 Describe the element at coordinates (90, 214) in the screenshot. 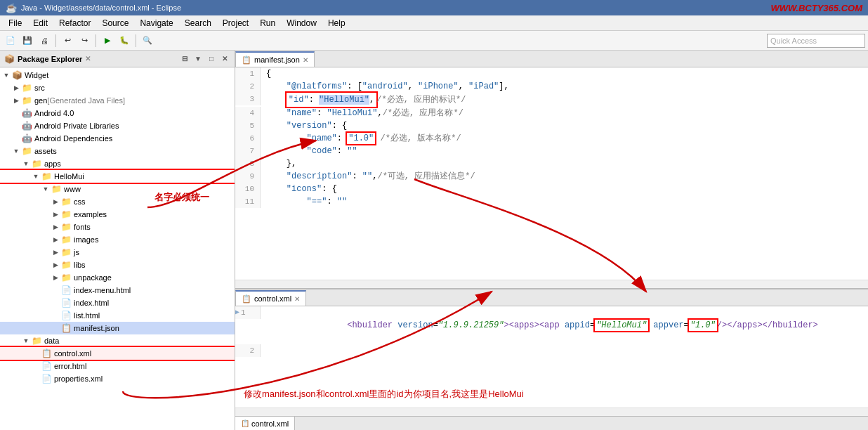

I see `tree-label-examples: examples` at that location.